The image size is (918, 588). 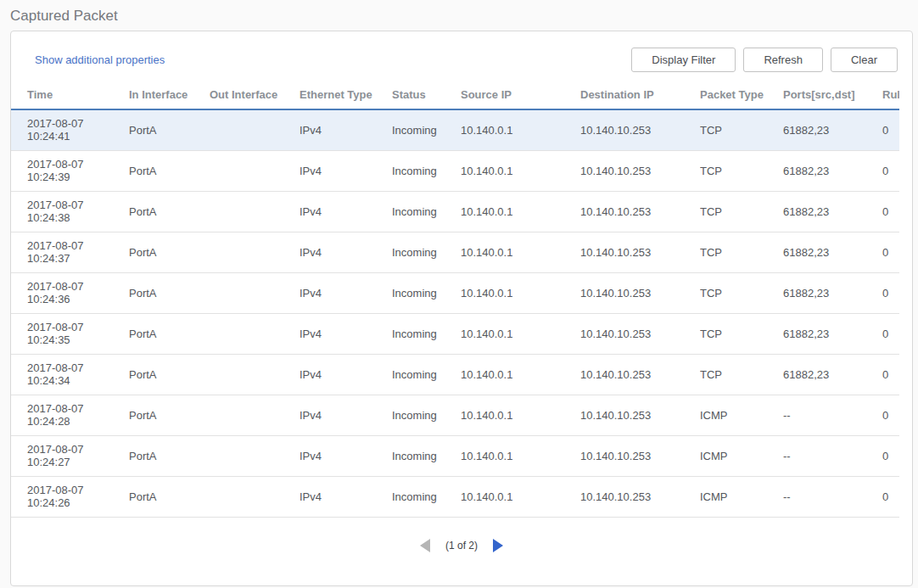 What do you see at coordinates (70, 374) in the screenshot?
I see `cell-time: 2017-08-0710:24:34` at bounding box center [70, 374].